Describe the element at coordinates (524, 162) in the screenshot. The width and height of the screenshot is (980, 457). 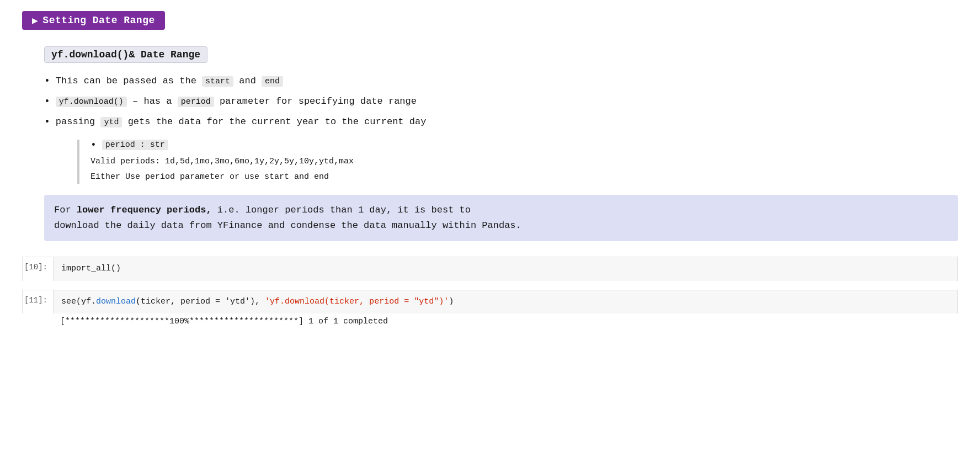
I see `blockquote-line-1: Valid periods: 1d,5d,1mo,3mo,6mo,1y,2y,5…` at that location.